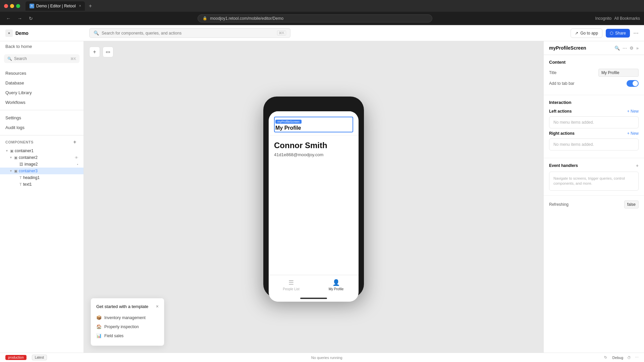 Image resolution: width=644 pixels, height=362 pixels. Describe the element at coordinates (291, 285) in the screenshot. I see `people-list-tab: ☰ People List` at that location.